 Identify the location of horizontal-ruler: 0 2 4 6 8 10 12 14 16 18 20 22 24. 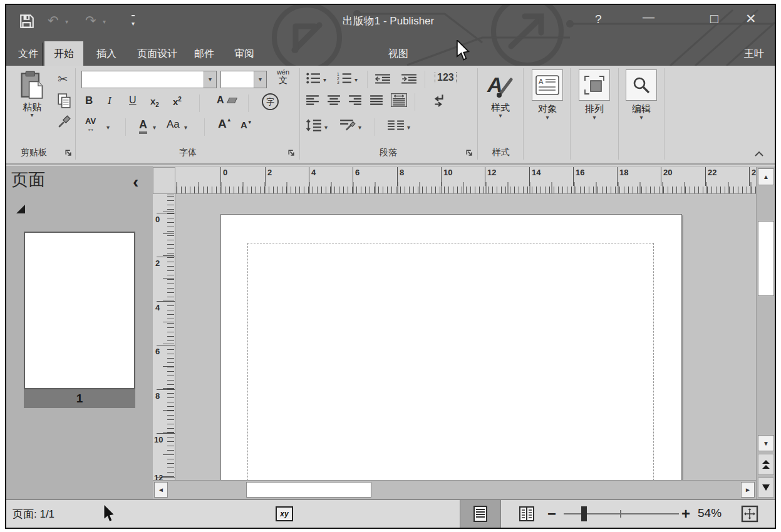
(466, 180).